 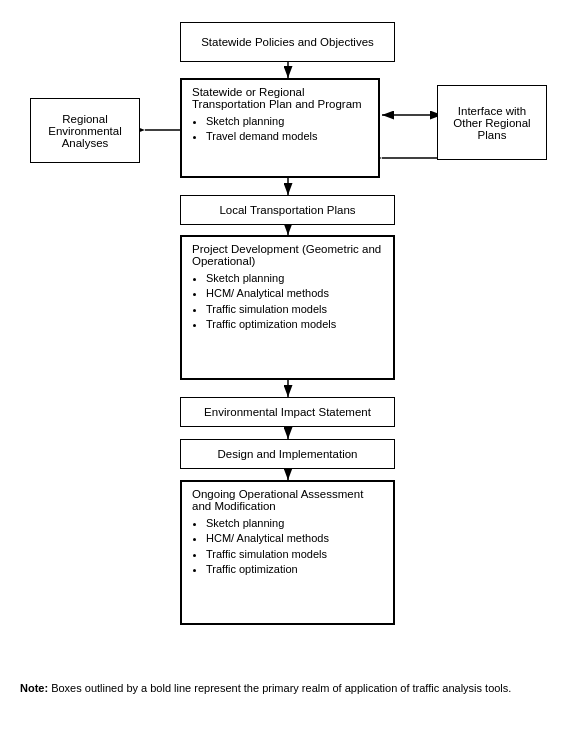 I want to click on regional-env-box: Regional Environmental Analyses, so click(x=85, y=130).